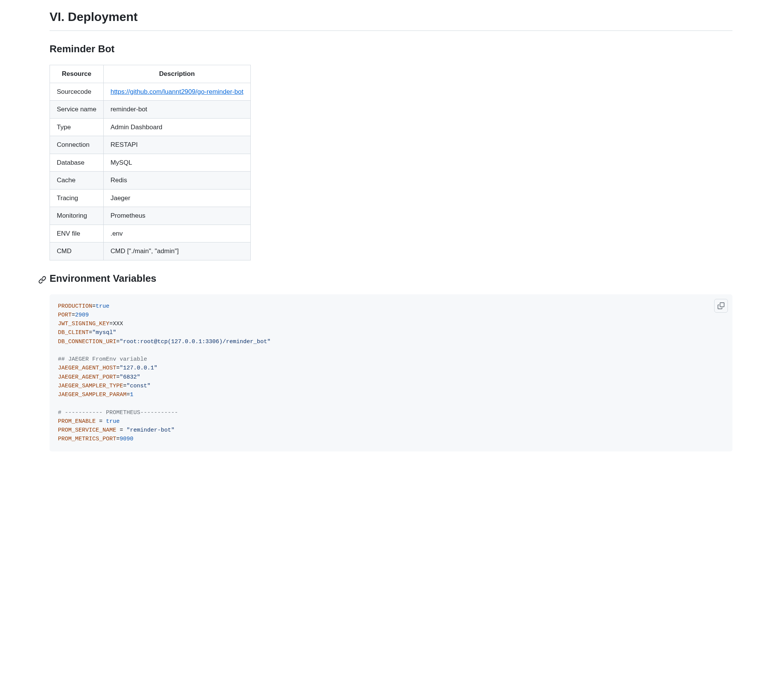 This screenshot has height=700, width=782. I want to click on table-cell-resource: Database, so click(77, 162).